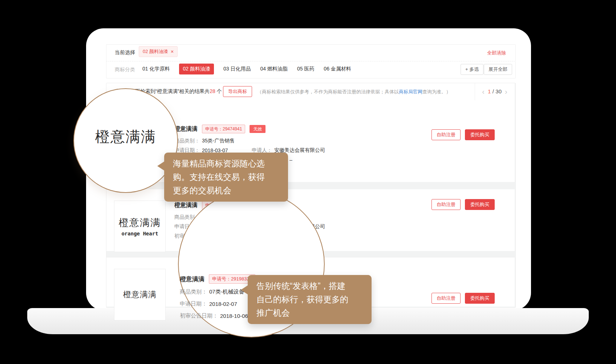 This screenshot has width=616, height=364. Describe the element at coordinates (139, 234) in the screenshot. I see `trademark-tile-subtext: orange Heart` at that location.